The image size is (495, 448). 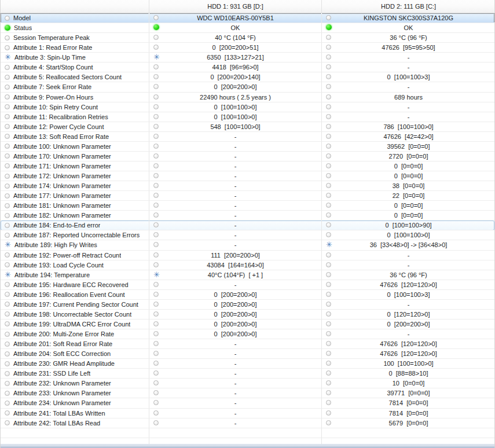 I want to click on hdd2-value-cell: ✳36 [33<48>0] -> [36<48>0], so click(x=409, y=245).